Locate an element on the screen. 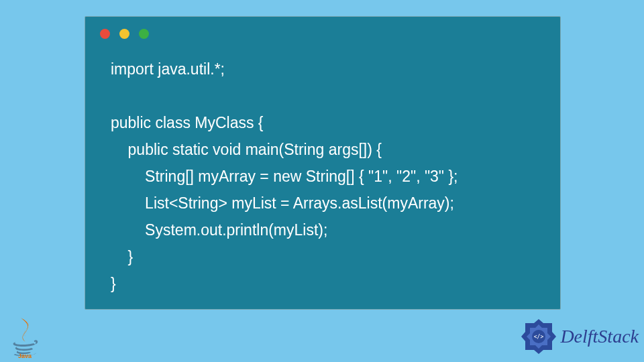  traffic-lights is located at coordinates (125, 34).